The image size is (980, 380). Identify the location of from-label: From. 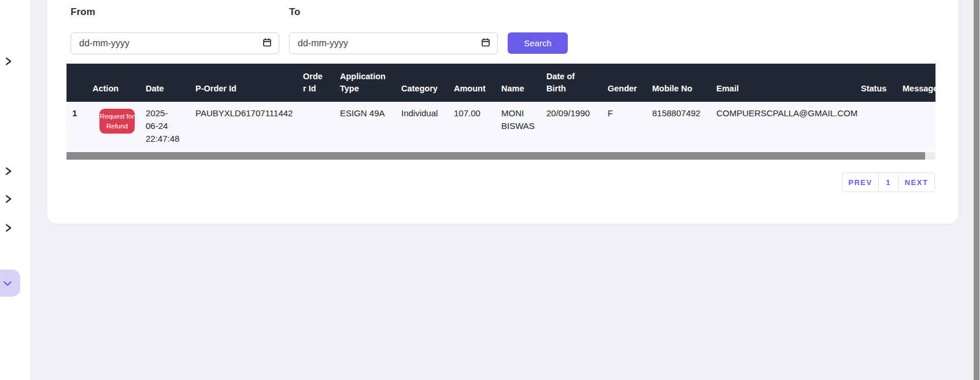
(83, 12).